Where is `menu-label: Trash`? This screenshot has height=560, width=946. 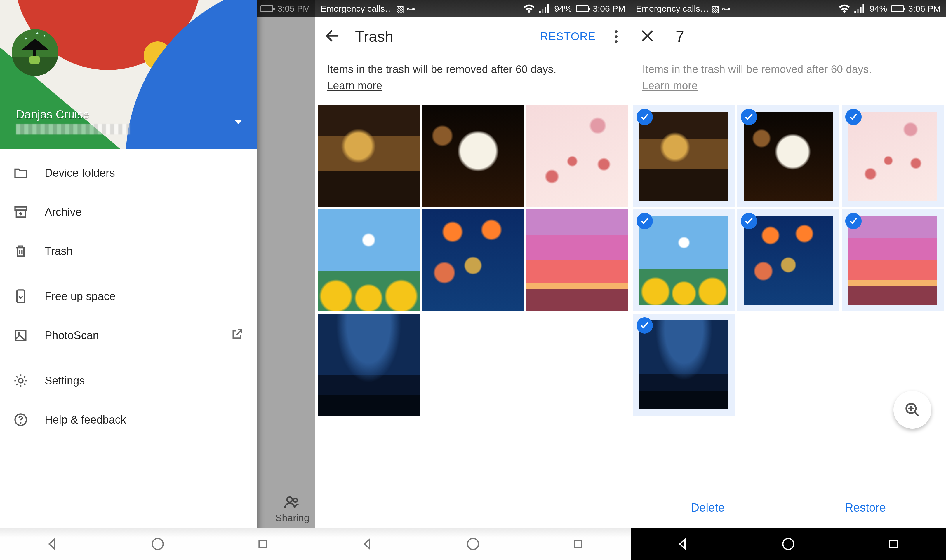 menu-label: Trash is located at coordinates (59, 251).